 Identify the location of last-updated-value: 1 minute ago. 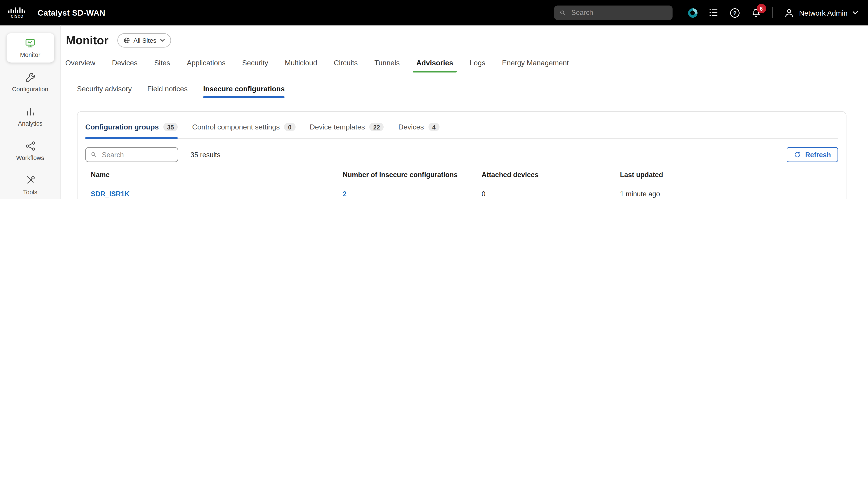
(729, 194).